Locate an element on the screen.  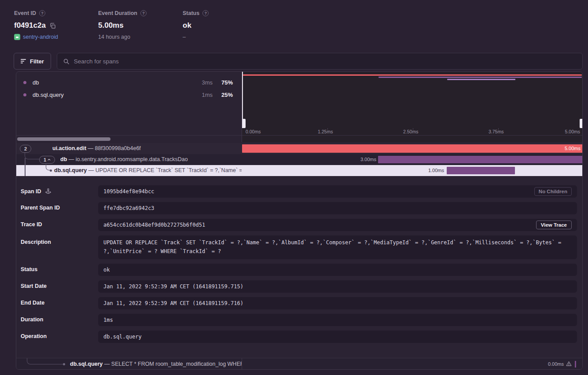
detail-value-span-id: 1095bd4ef8e94bcc No Children is located at coordinates (338, 191).